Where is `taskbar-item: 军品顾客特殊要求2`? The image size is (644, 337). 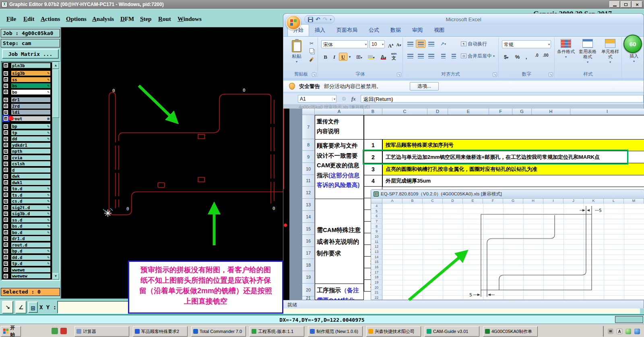
taskbar-item: 军品顾客特殊要求2 is located at coordinates (160, 331).